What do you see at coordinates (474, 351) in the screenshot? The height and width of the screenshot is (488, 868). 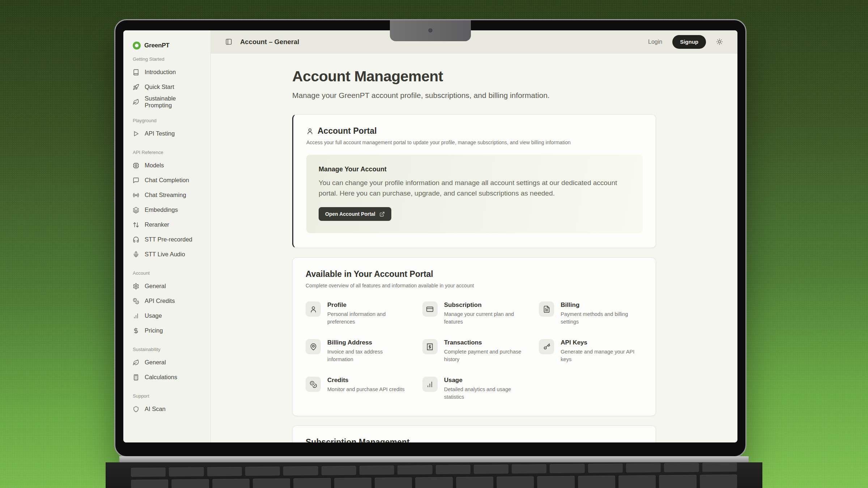 I see `features-grid: ProfilePersonal information and preferen…` at bounding box center [474, 351].